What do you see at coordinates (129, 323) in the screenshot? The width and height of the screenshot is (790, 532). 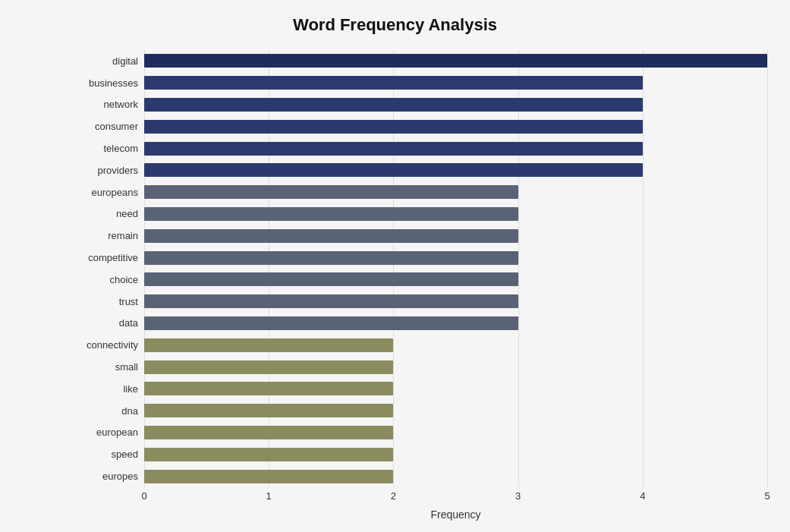 I see `y-axis-label: data` at bounding box center [129, 323].